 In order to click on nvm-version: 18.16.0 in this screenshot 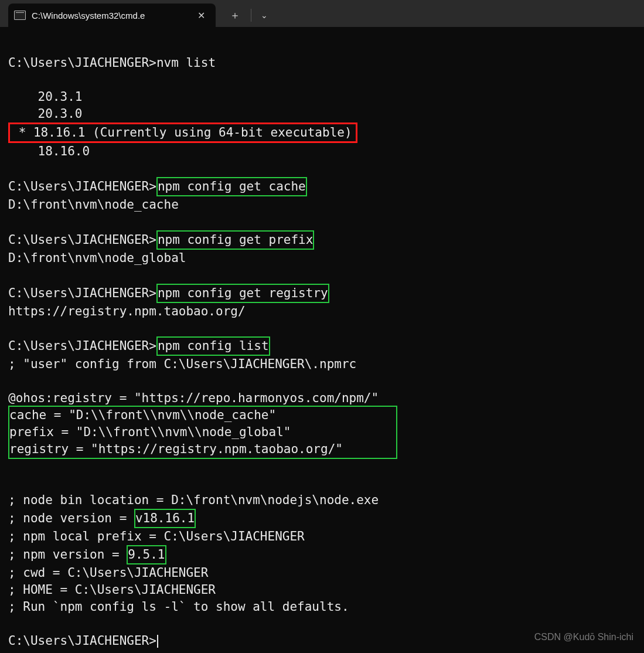, I will do `click(64, 151)`.